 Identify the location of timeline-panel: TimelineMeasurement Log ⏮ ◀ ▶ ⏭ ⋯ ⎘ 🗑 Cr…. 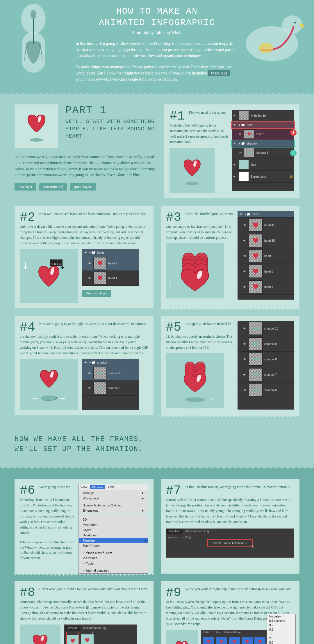
(230, 543).